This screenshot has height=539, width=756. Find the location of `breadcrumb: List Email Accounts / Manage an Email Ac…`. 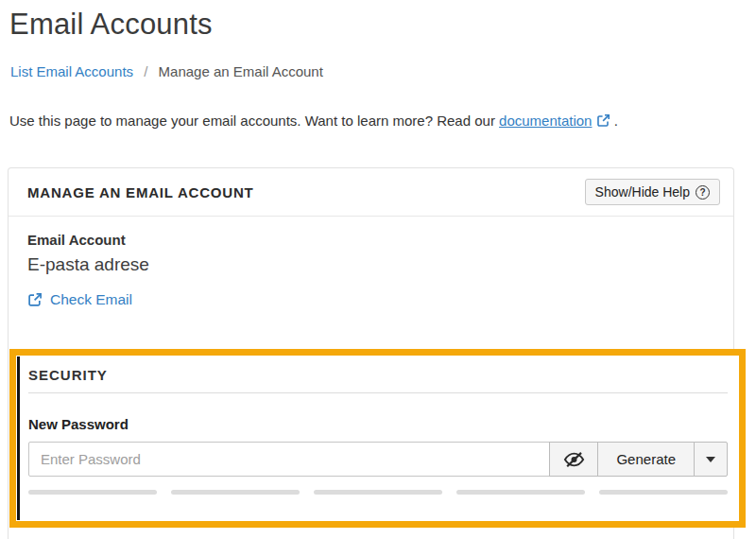

breadcrumb: List Email Accounts / Manage an Email Ac… is located at coordinates (166, 72).